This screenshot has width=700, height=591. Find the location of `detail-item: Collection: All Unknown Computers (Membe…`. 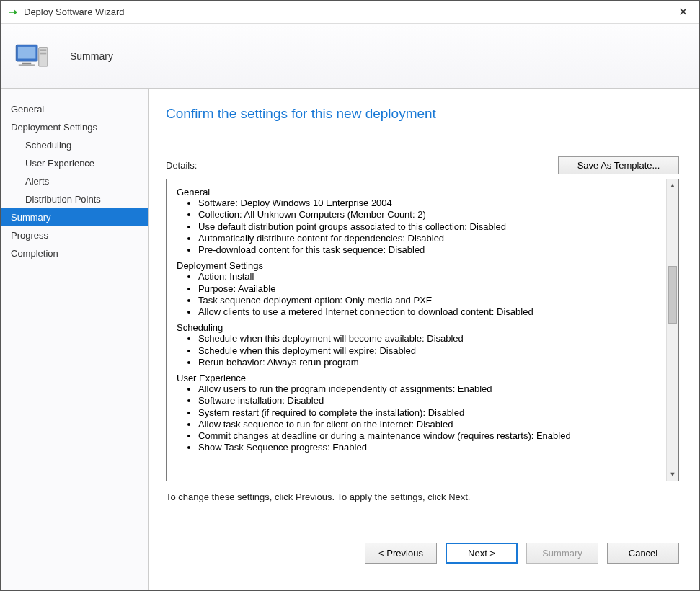

detail-item: Collection: All Unknown Computers (Membe… is located at coordinates (430, 215).